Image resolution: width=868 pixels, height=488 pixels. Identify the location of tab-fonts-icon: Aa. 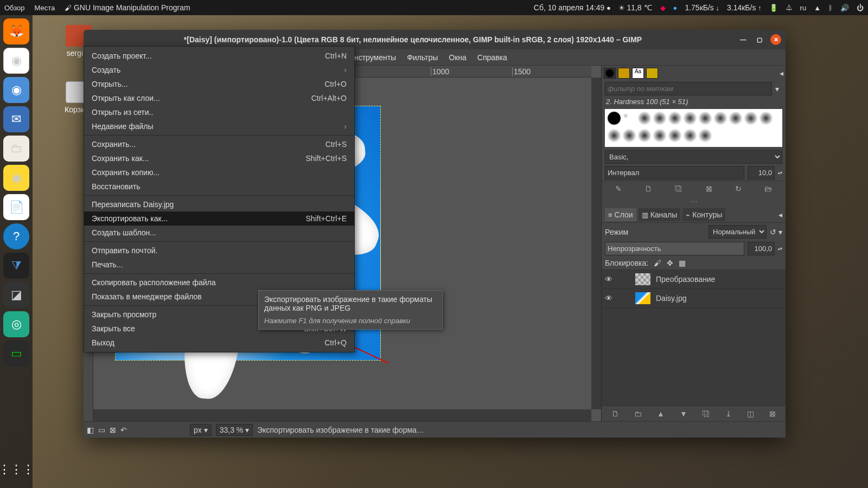
(638, 73).